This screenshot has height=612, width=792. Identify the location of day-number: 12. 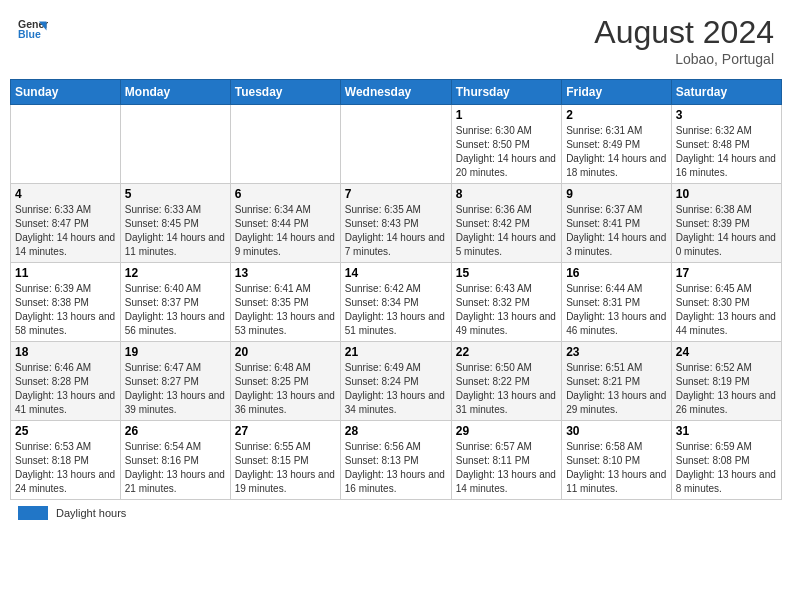
(176, 273).